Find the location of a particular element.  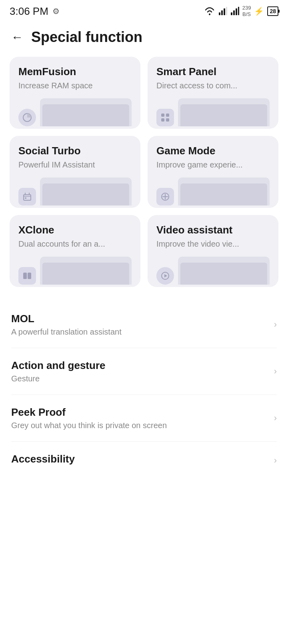

accessibility-title: Accessibility is located at coordinates (142, 459).